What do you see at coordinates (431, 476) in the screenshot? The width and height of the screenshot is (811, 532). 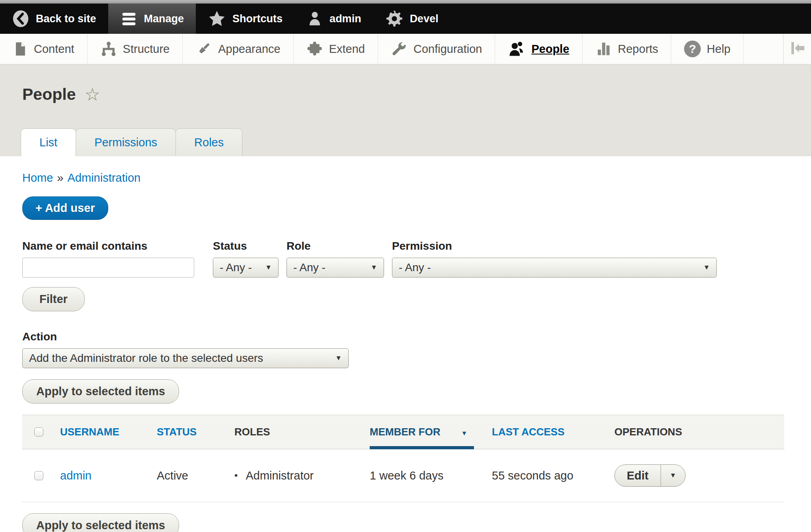 I see `member-for-cell: 1 week 6 days` at bounding box center [431, 476].